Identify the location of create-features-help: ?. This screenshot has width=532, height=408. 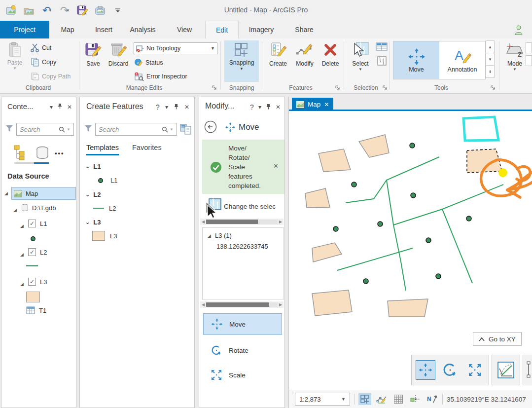
(158, 107).